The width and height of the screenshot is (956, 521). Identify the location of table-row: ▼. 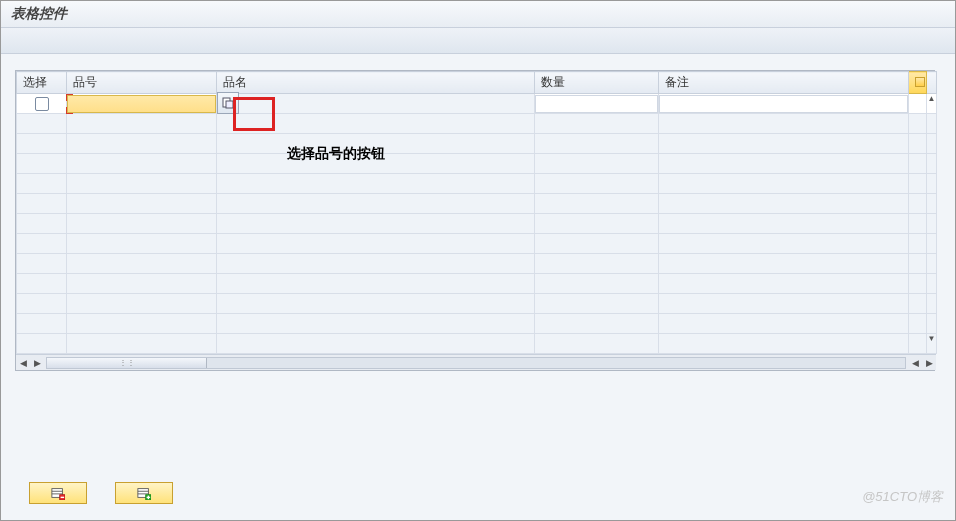
(477, 344).